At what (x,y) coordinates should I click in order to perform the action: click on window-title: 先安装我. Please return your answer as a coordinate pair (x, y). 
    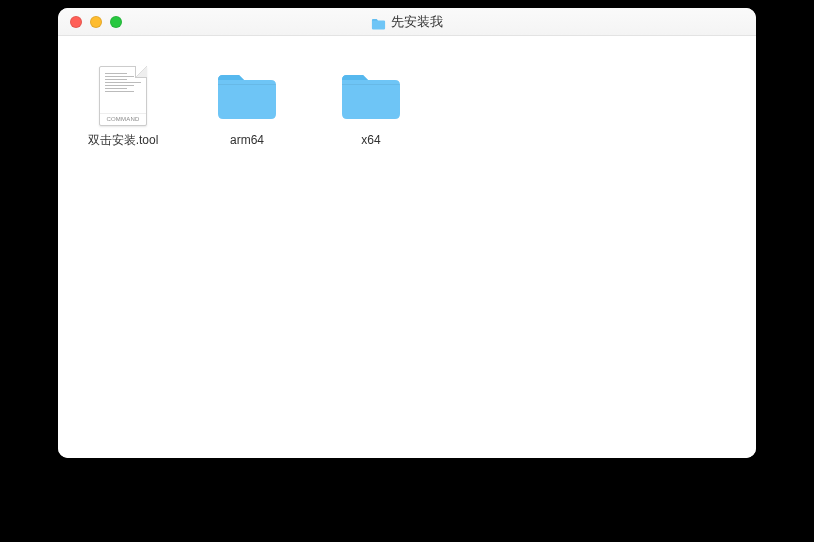
    Looking at the image, I should click on (417, 22).